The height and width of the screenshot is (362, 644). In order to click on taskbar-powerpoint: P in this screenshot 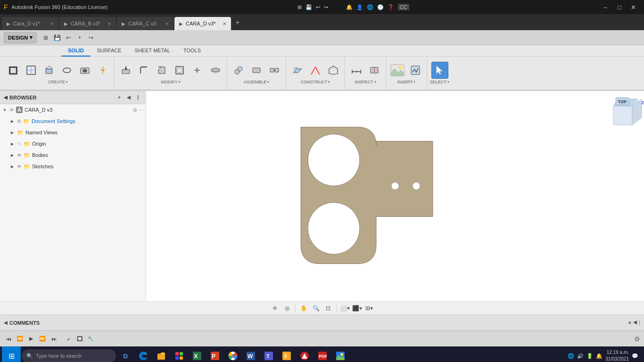, I will do `click(215, 354)`.